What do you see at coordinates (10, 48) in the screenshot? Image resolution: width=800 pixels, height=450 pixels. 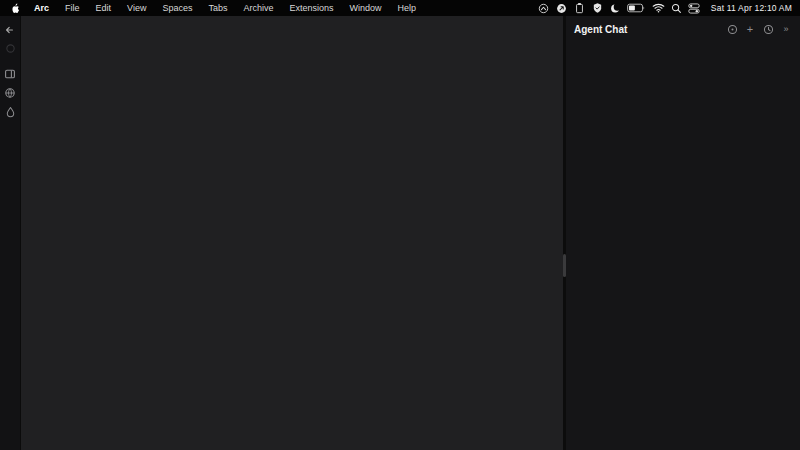 I see `refresh-icon` at bounding box center [10, 48].